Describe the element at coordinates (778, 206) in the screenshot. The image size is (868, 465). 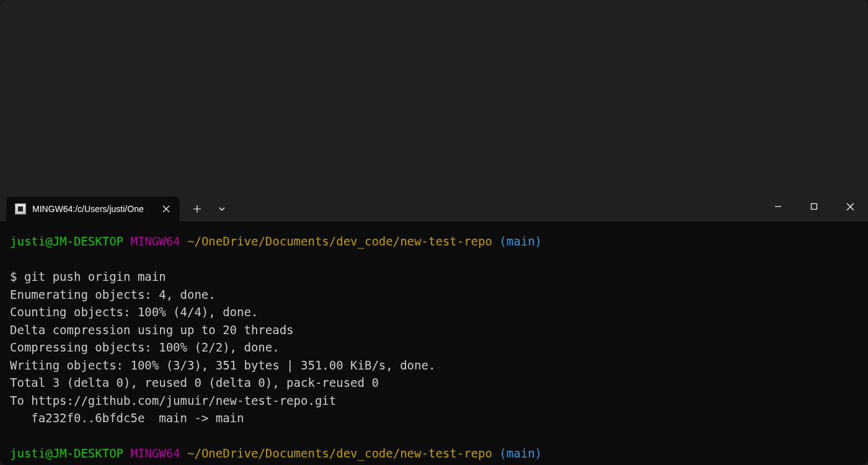
I see `minimize-button` at that location.